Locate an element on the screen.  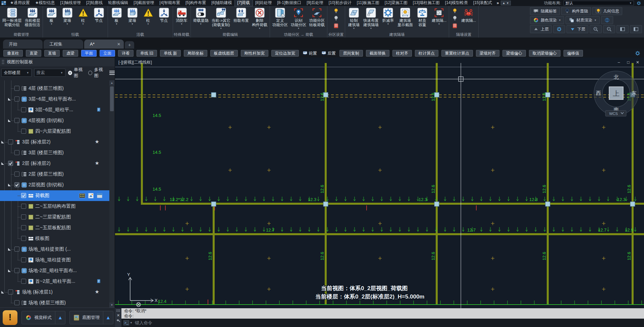
toolbar-button: 详看 is located at coordinates (126, 53).